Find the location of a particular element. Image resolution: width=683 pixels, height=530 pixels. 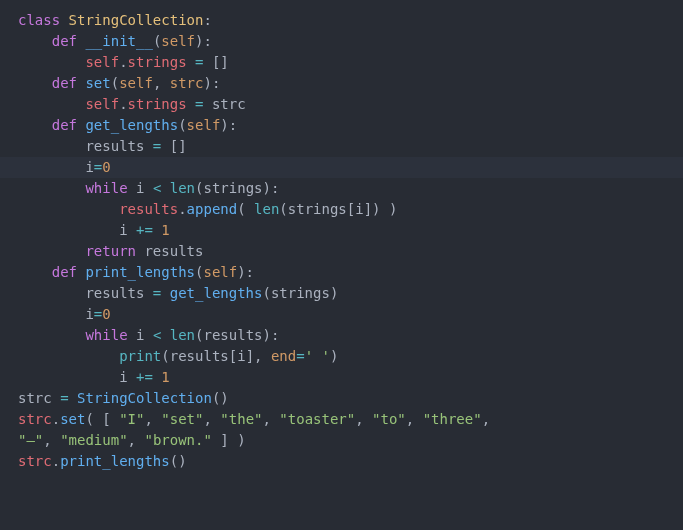

code-content: self.strings = strc is located at coordinates (128, 104).